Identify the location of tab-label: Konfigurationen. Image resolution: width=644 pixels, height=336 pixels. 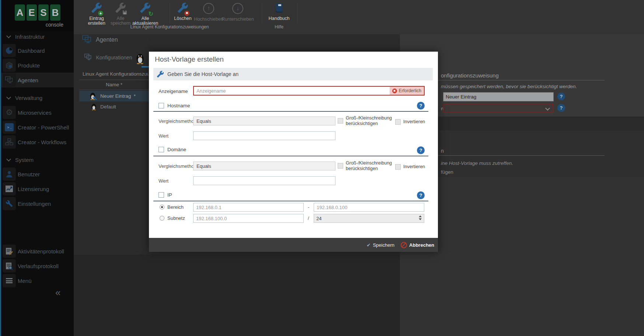
(114, 58).